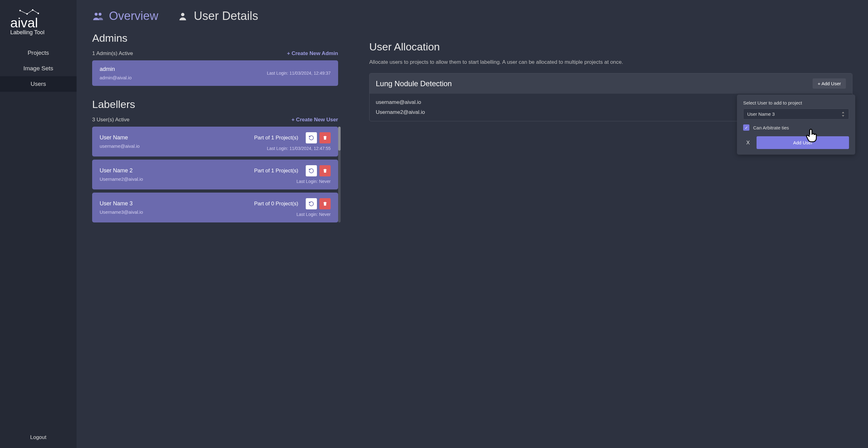  Describe the element at coordinates (215, 207) in the screenshot. I see `labeller-card: User Name 3 Username3@aival.io Part of 0…` at that location.